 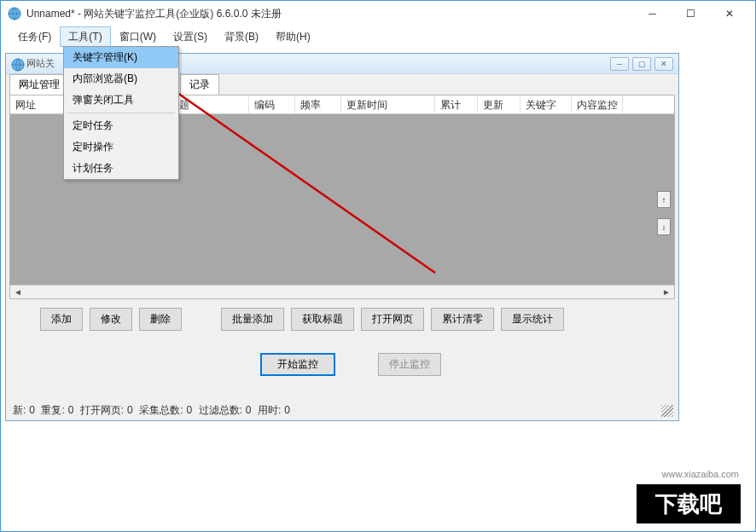 I want to click on outer-window-title: Unnamed* - 网站关键字监控工具(企业版) 6.6.0.0 未注册, so click(x=329, y=14).